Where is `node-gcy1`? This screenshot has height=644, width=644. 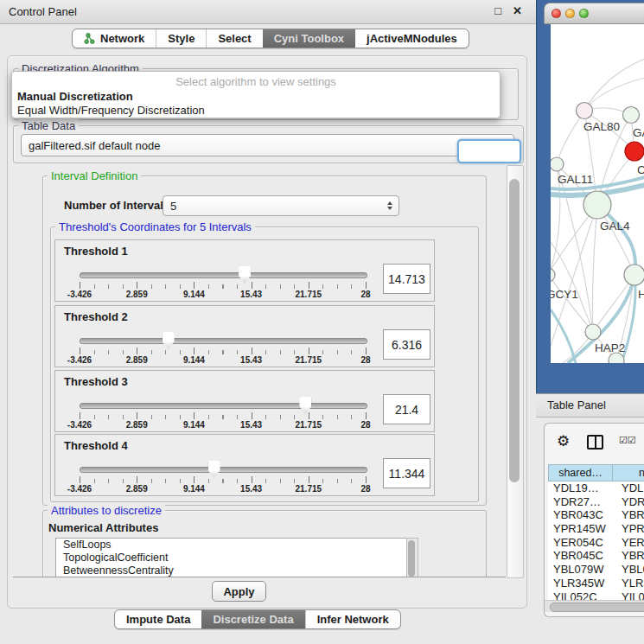 node-gcy1 is located at coordinates (553, 275).